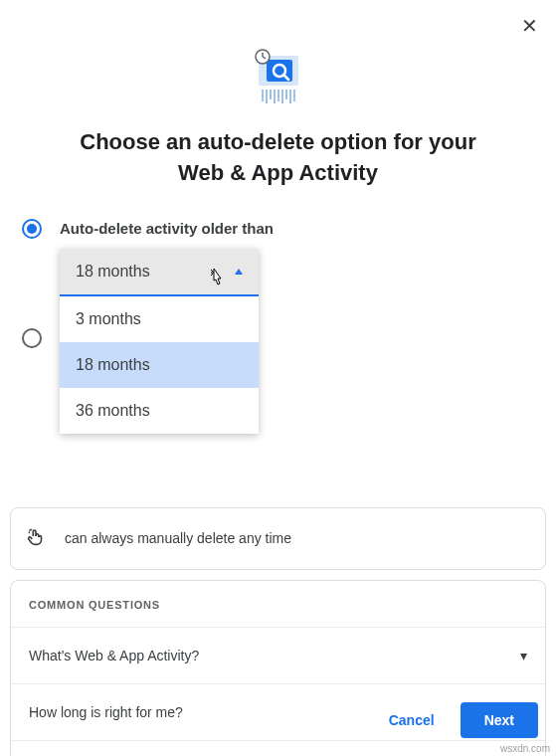 This screenshot has width=556, height=756. I want to click on radio-unselected-icon, so click(32, 338).